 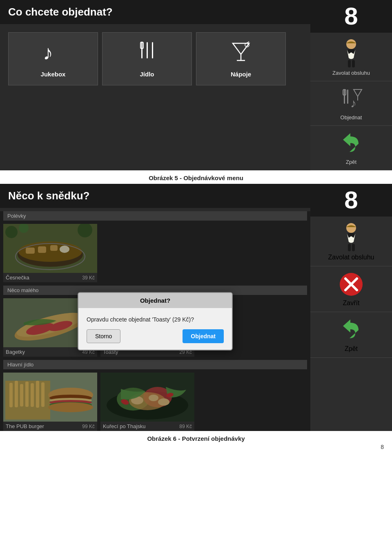 What do you see at coordinates (241, 74) in the screenshot?
I see `napoje-label: Nápoje` at bounding box center [241, 74].